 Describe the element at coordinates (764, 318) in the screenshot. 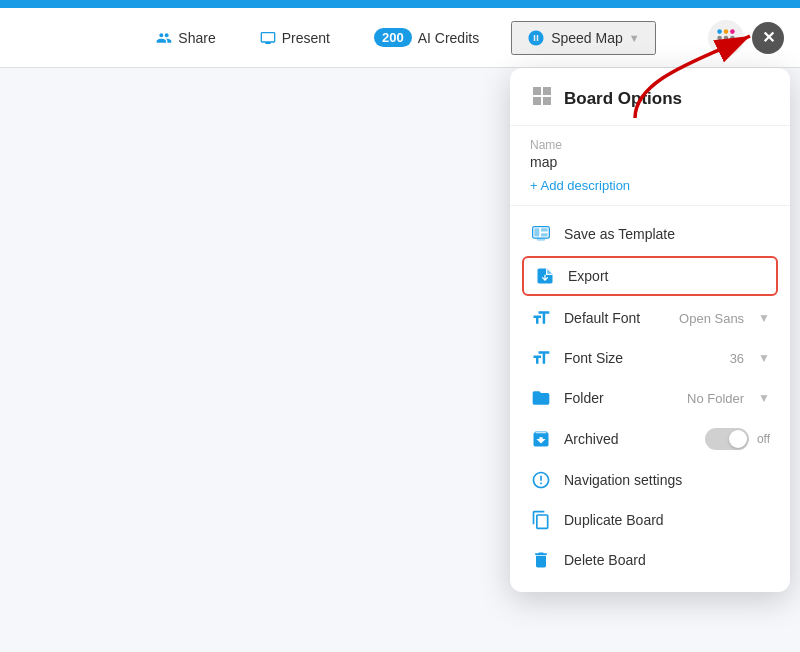

I see `default-font-chevron: ▼` at that location.